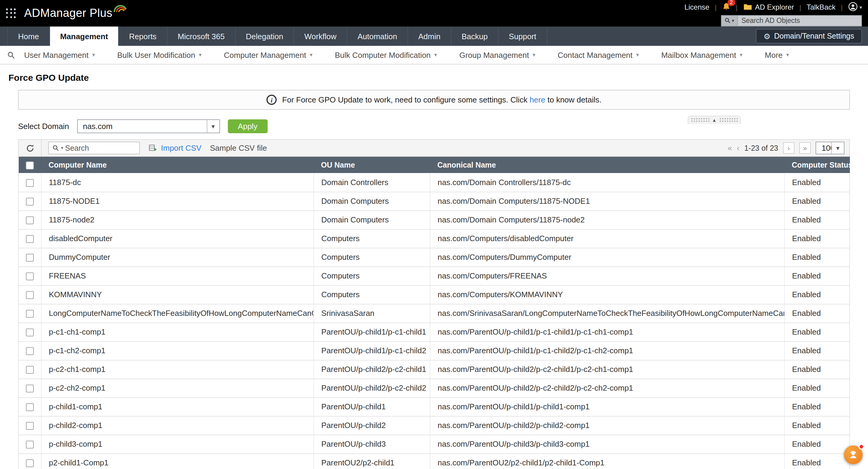 The height and width of the screenshot is (469, 868). I want to click on cell-canonical-name: nas.com/ParentOU/p-child1/p-c1-child2/p-…, so click(607, 350).